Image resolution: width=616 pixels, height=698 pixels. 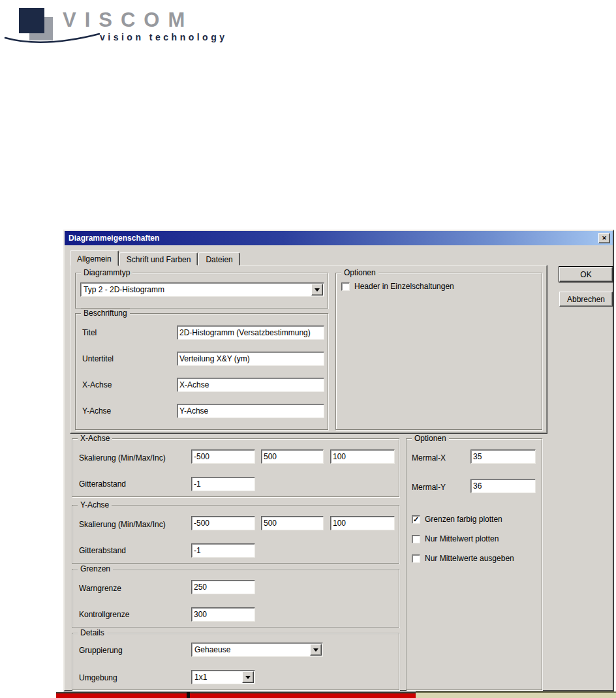 What do you see at coordinates (223, 457) in the screenshot?
I see `x-min-input` at bounding box center [223, 457].